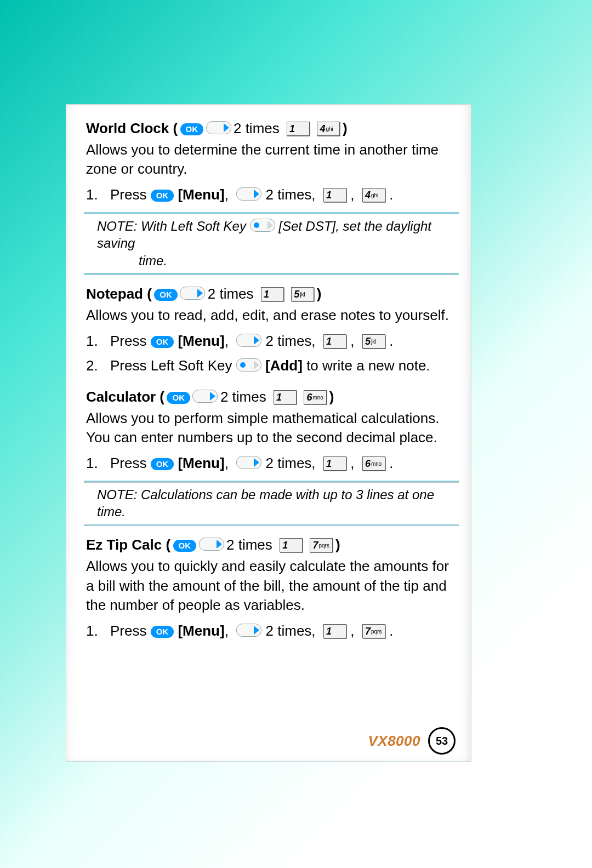 Image resolution: width=592 pixels, height=868 pixels. What do you see at coordinates (282, 366) in the screenshot?
I see `step-content: Press Left Soft Key [Add] to write a new…` at bounding box center [282, 366].